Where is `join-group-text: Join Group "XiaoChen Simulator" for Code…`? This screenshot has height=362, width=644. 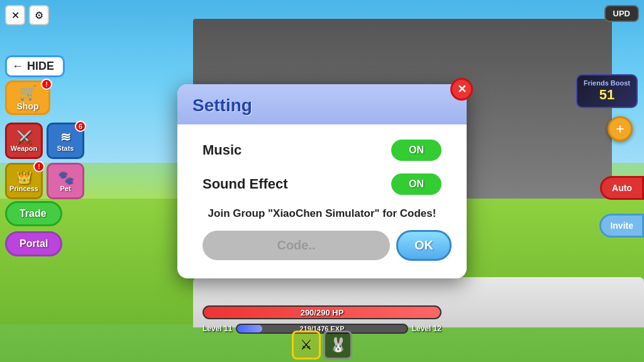 join-group-text: Join Group "XiaoChen Simulator" for Code… is located at coordinates (322, 214).